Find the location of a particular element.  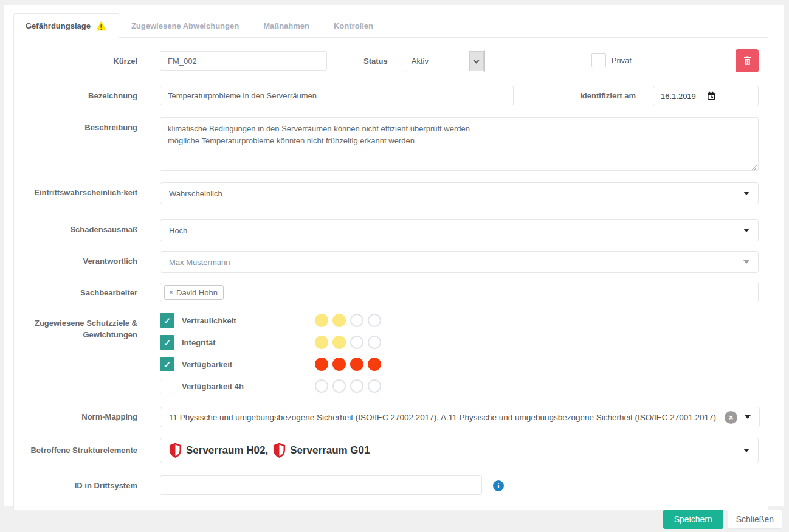

schutzziel-name: Vertraulichkeit is located at coordinates (248, 321).